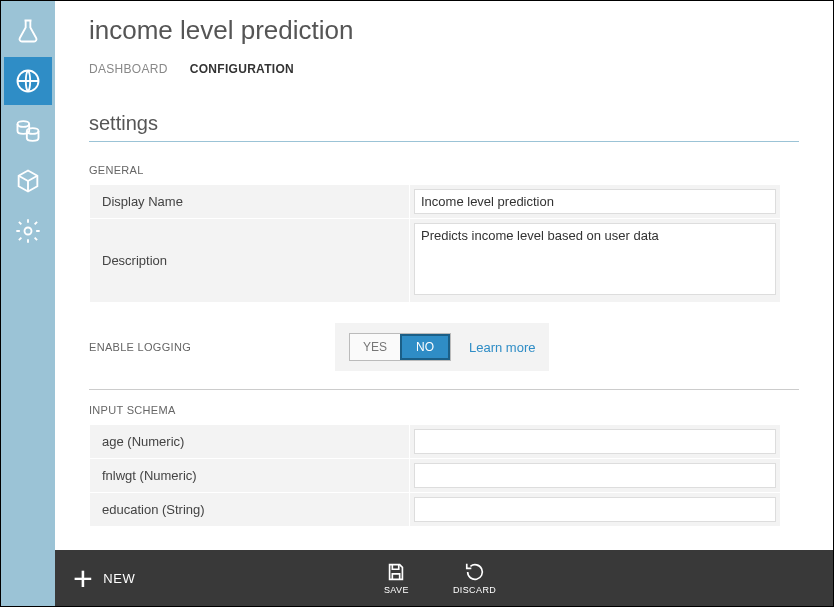 The image size is (834, 607). Describe the element at coordinates (436, 476) in the screenshot. I see `table-row: fnlwgt (Numeric)` at that location.